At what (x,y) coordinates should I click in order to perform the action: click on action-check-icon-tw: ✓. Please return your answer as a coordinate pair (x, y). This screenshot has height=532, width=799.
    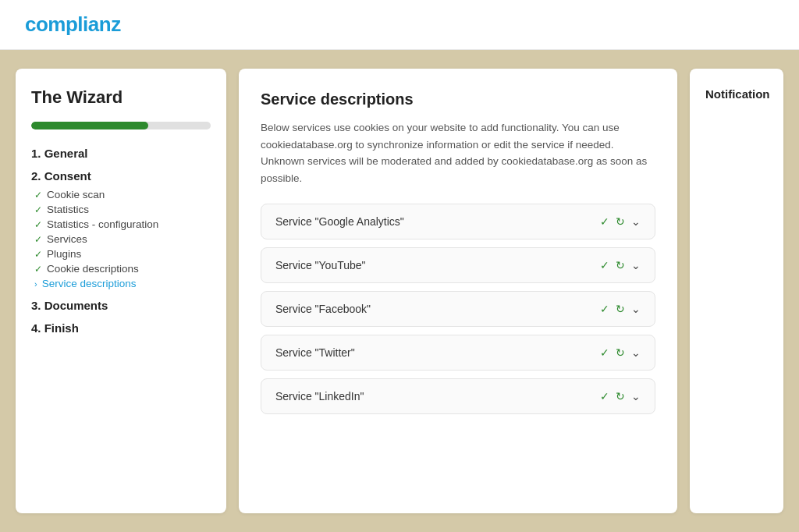
    Looking at the image, I should click on (605, 353).